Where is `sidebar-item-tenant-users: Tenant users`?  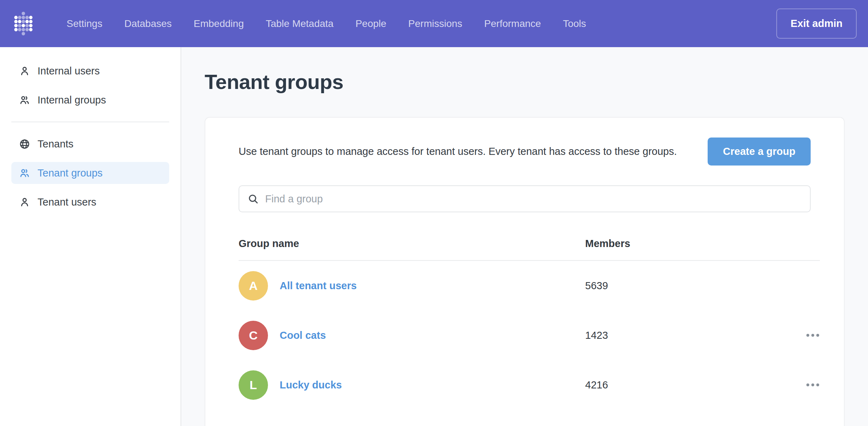
sidebar-item-tenant-users: Tenant users is located at coordinates (90, 202).